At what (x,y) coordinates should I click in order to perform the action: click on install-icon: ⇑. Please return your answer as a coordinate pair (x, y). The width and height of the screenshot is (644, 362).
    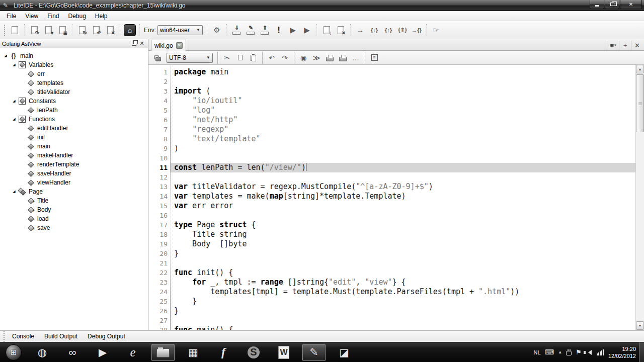
    Looking at the image, I should click on (265, 30).